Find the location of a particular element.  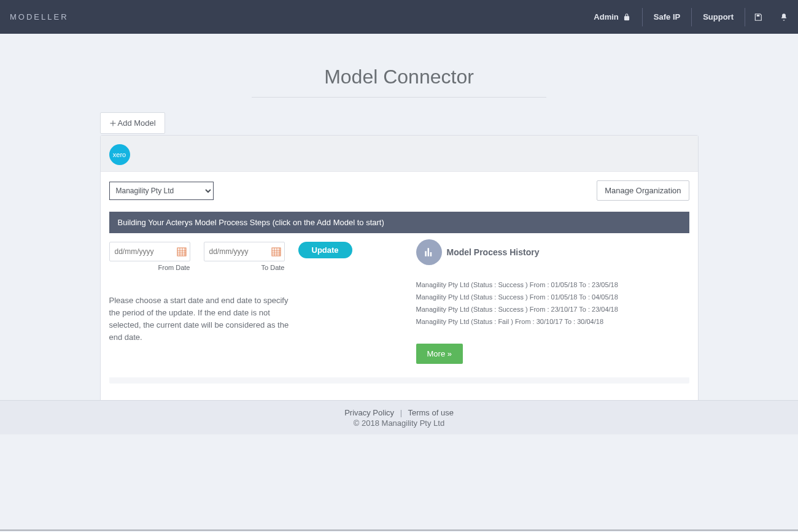

terms-of-use-link: Terms of use is located at coordinates (430, 412).